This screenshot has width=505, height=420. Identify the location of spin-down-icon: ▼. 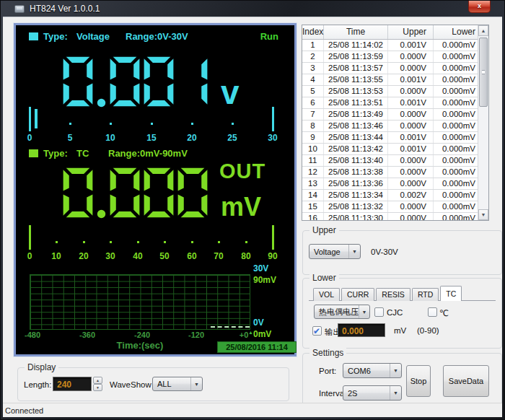
(98, 388).